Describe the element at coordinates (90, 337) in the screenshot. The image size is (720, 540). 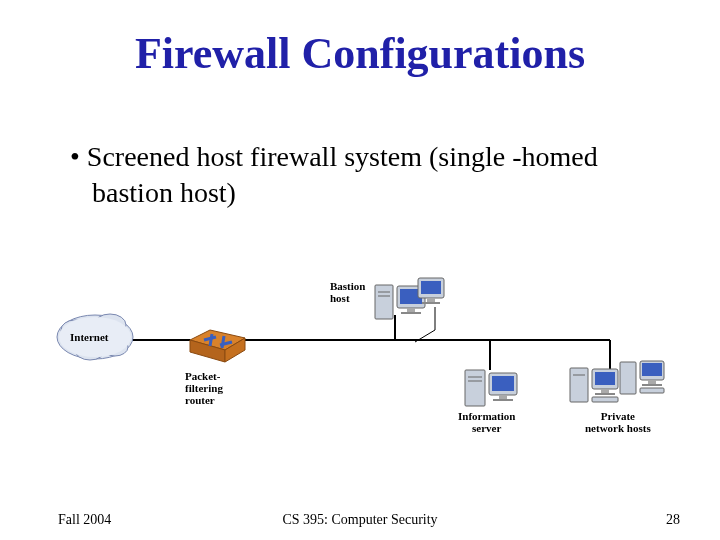
I see `internet-label: Internet` at that location.